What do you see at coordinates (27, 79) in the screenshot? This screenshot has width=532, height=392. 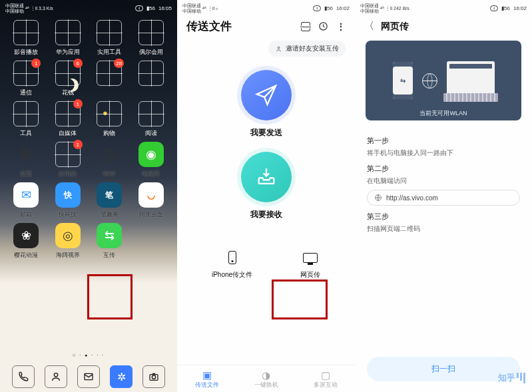 I see `app-communication: 1通信` at bounding box center [27, 79].